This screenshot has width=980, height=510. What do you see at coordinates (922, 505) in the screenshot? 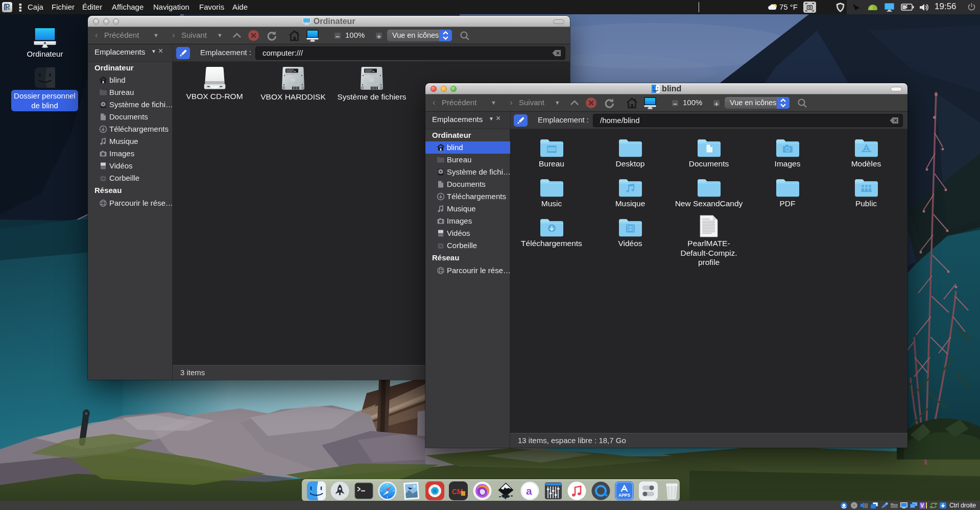
I see `svg-text: V` at bounding box center [922, 505].